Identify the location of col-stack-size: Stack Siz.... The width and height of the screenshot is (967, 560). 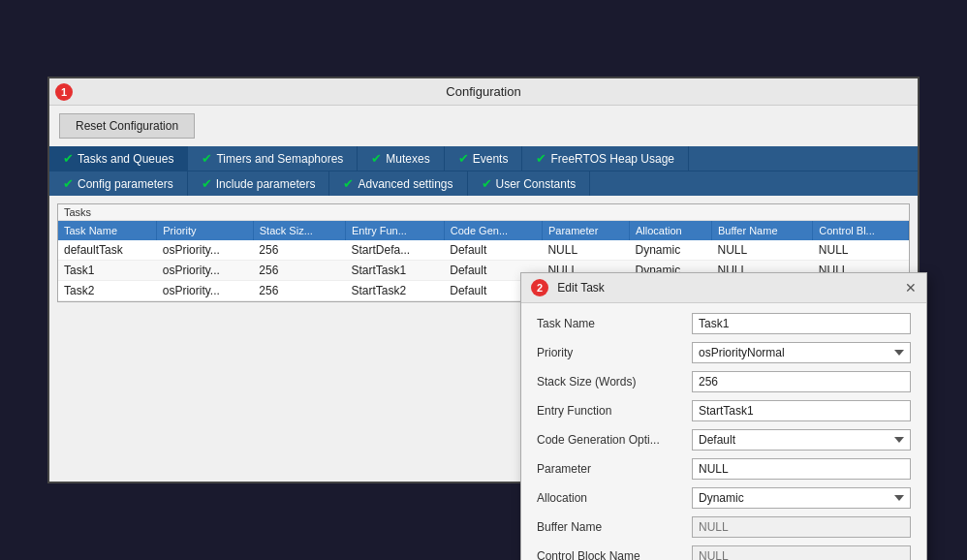
(298, 231).